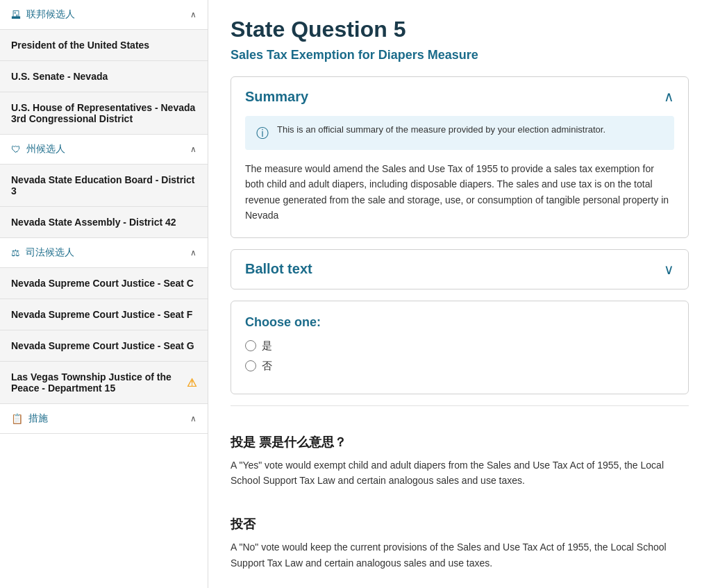 Image resolution: width=711 pixels, height=588 pixels. I want to click on state-items: Nevada State Education Board - District …, so click(104, 201).